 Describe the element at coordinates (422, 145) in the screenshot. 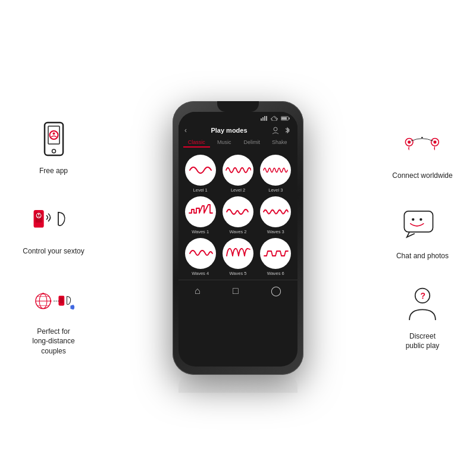

I see `connect-icon` at that location.